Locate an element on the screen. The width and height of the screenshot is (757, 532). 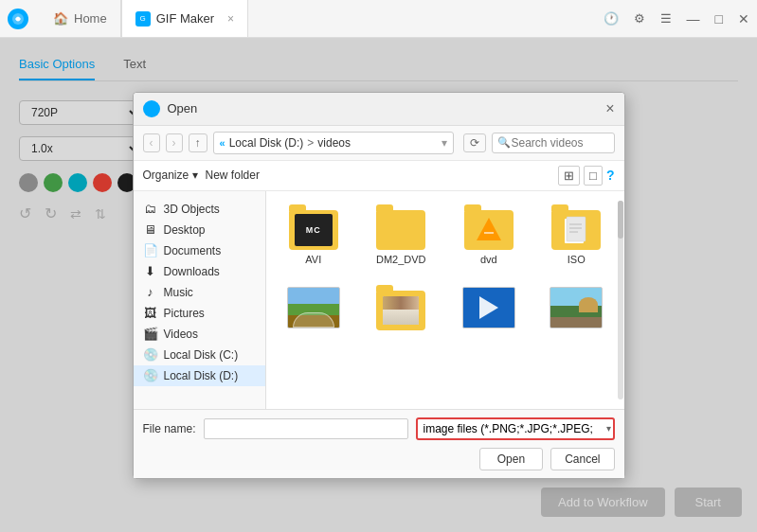
sidebar-item-local-c: 💿 Local Disk (C:) is located at coordinates (199, 355).